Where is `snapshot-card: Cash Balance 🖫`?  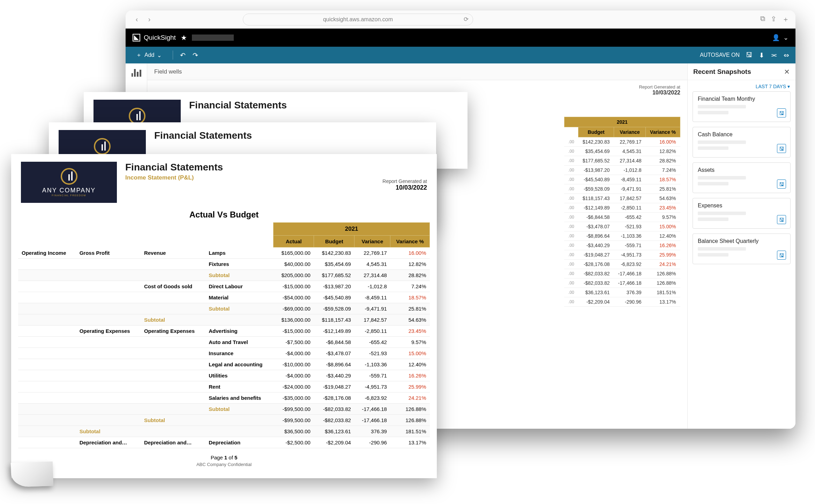
snapshot-card: Cash Balance 🖫 is located at coordinates (742, 142).